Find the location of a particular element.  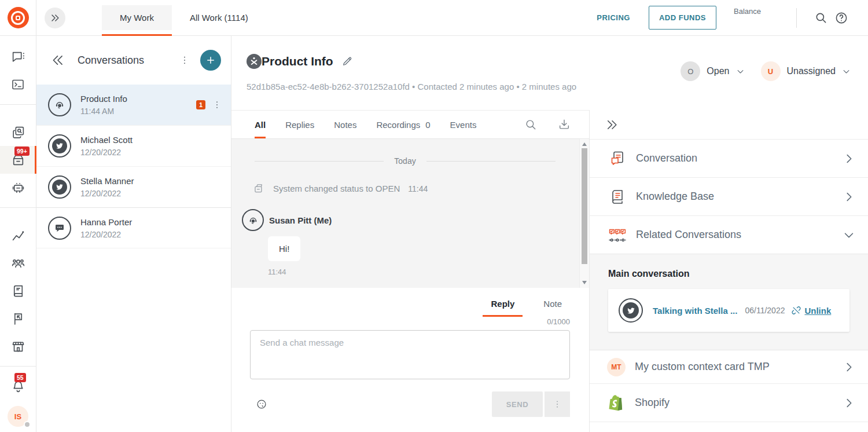

tab-all: All is located at coordinates (260, 125).